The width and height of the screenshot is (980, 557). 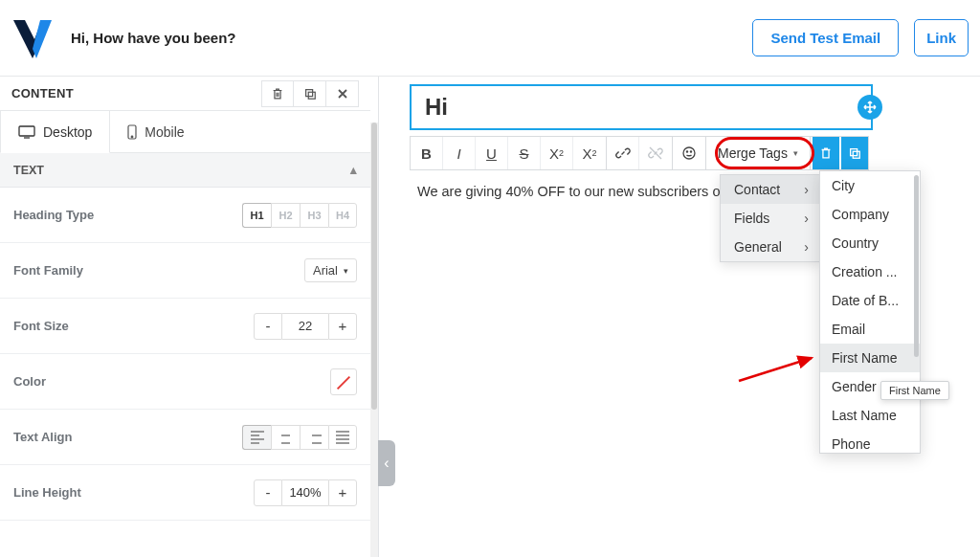 I want to click on menu-item-last-name: Last Name, so click(x=870, y=415).